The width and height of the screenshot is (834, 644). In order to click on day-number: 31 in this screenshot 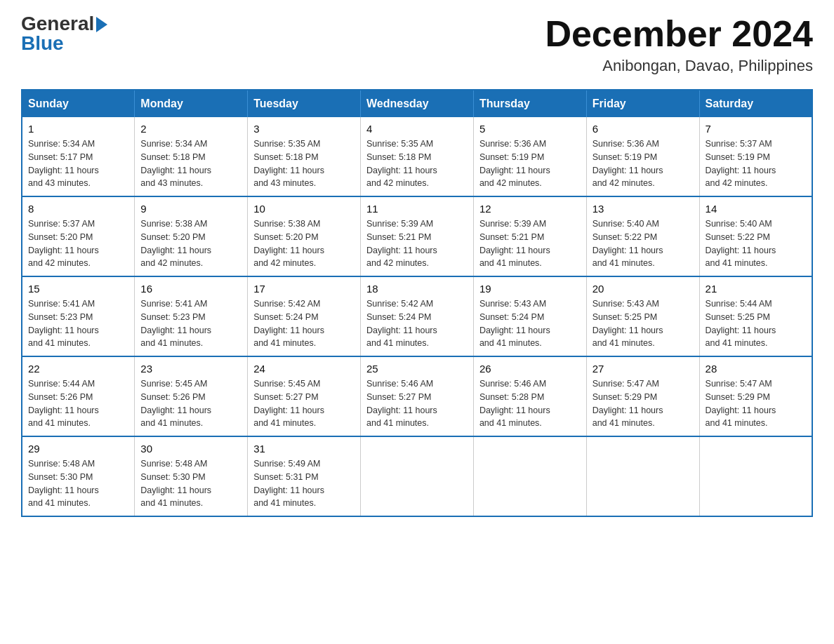, I will do `click(304, 449)`.